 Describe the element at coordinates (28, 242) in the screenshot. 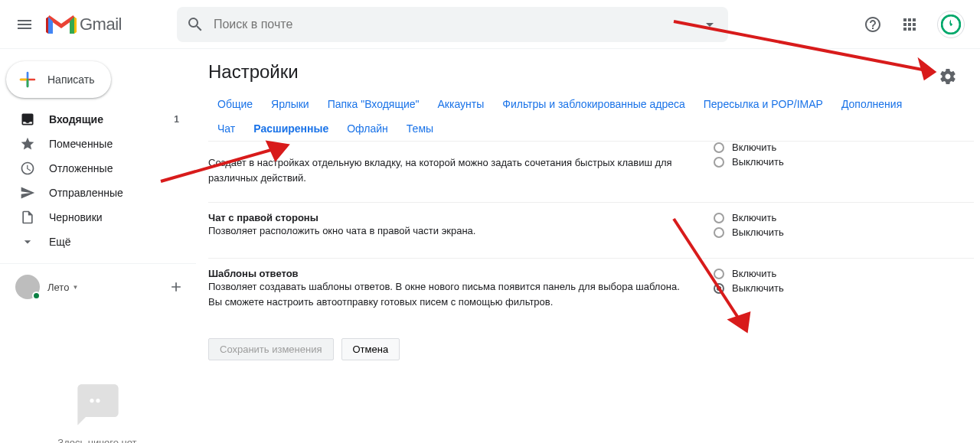

I see `chevron-down-icon` at that location.